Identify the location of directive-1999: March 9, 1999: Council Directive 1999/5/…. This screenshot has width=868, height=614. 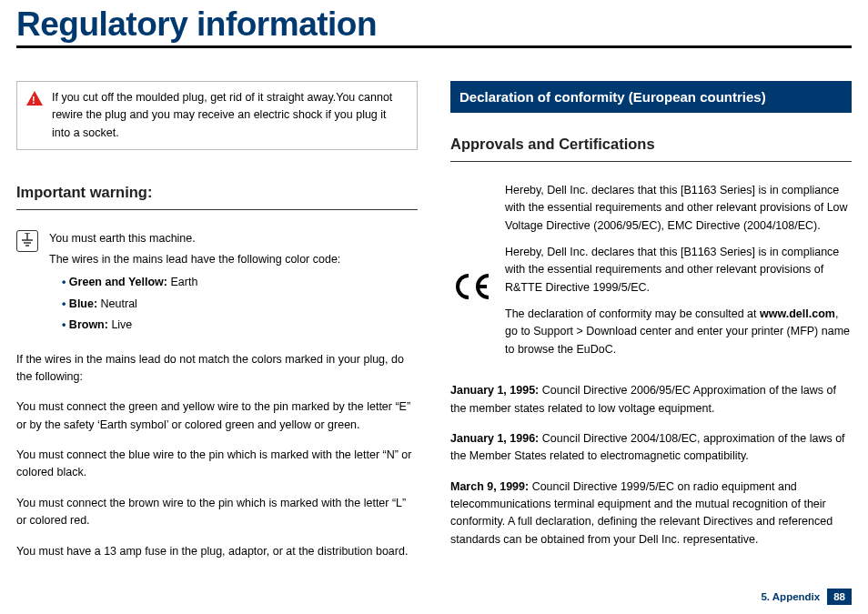
(651, 514).